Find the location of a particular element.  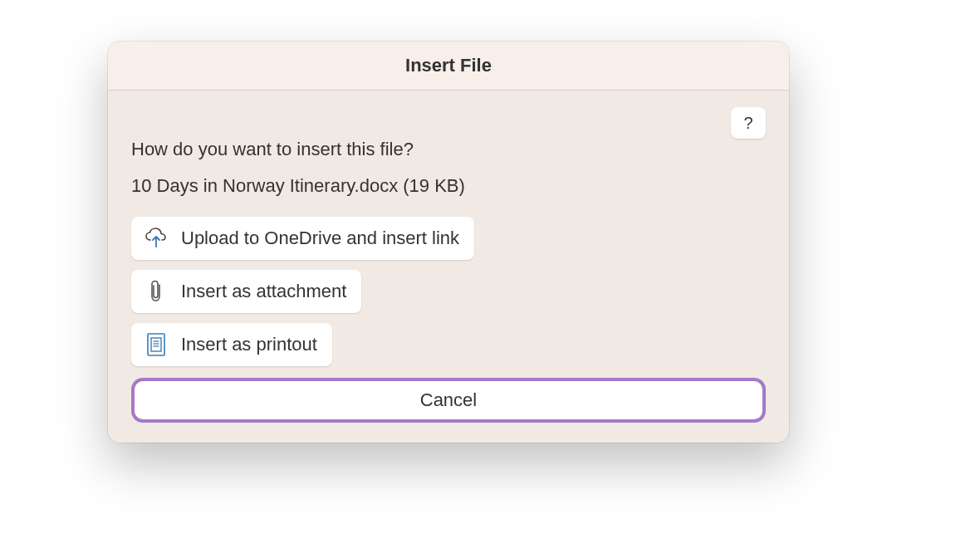

cloud-upload-icon is located at coordinates (156, 238).